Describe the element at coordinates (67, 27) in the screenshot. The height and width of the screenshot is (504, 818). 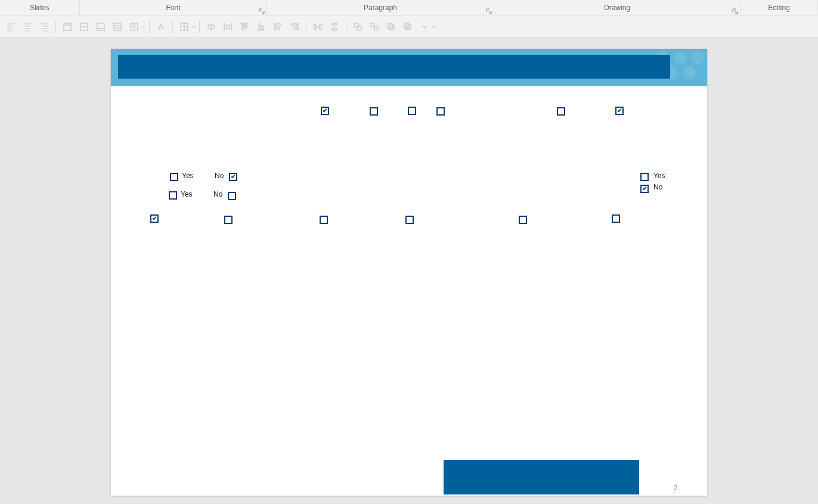
I see `cell-margins-top-button` at that location.